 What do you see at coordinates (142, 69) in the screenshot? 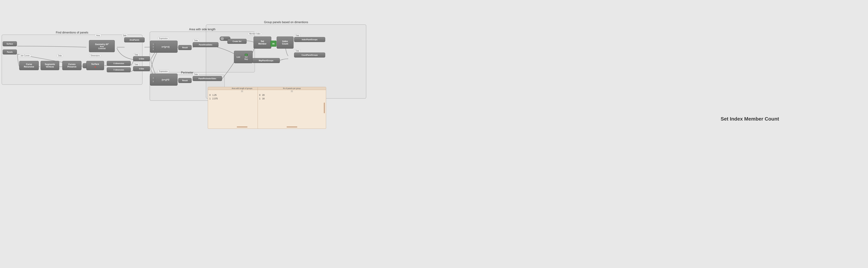
I see `vdim-label: V-Dim` at bounding box center [142, 69].